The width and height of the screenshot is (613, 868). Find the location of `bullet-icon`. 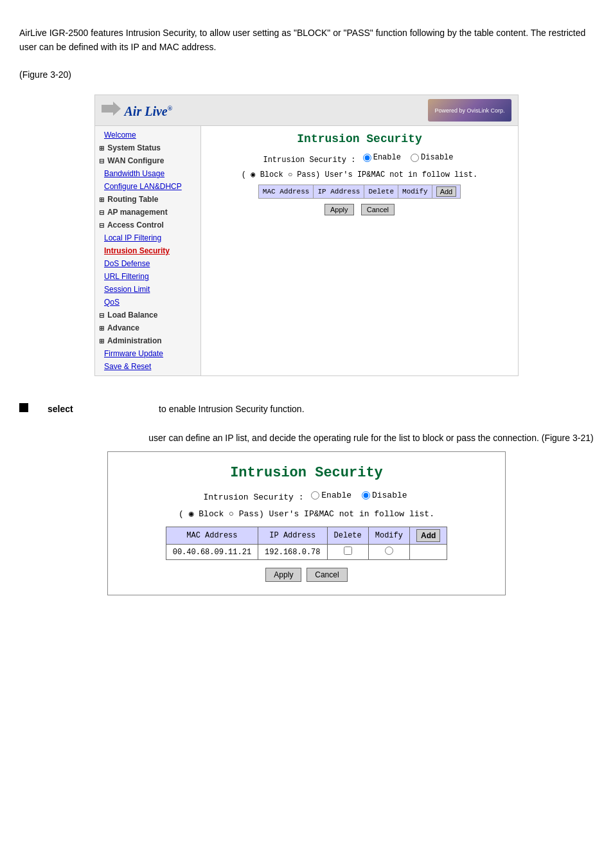

bullet-icon is located at coordinates (24, 408).